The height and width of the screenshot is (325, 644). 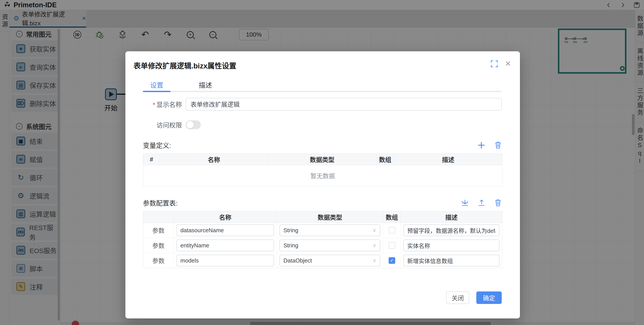 What do you see at coordinates (162, 104) in the screenshot?
I see `display-name-label: *显示名称` at bounding box center [162, 104].